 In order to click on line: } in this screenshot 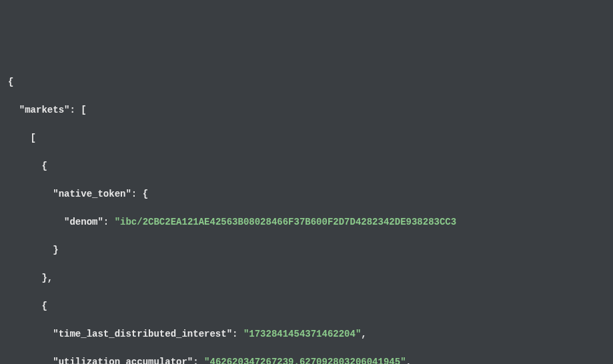, I will do `click(307, 251)`.